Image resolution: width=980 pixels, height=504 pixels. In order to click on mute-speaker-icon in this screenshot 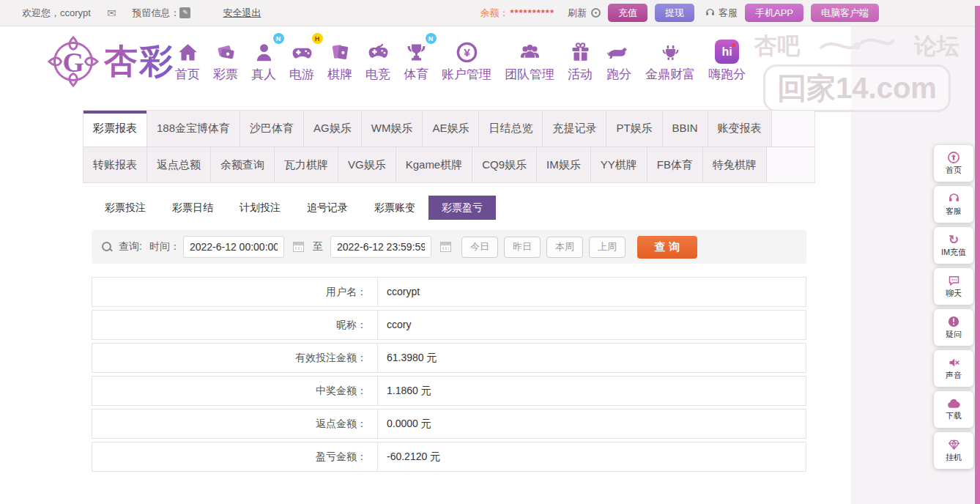, I will do `click(954, 363)`.